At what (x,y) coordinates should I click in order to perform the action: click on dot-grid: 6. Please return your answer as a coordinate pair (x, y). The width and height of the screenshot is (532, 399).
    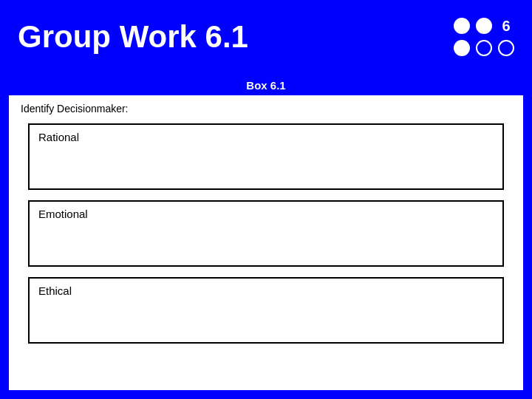
    Looking at the image, I should click on (484, 37).